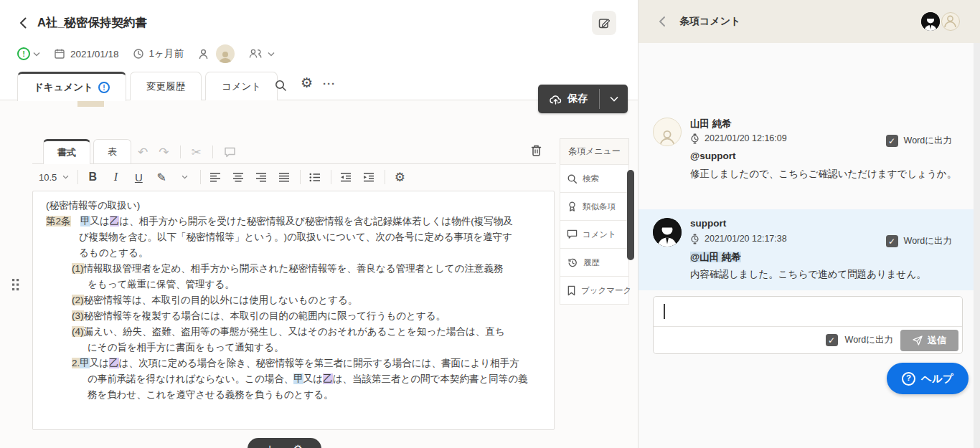 Image resolution: width=980 pixels, height=448 pixels. What do you see at coordinates (143, 152) in the screenshot?
I see `undo-icon: ↶` at bounding box center [143, 152].